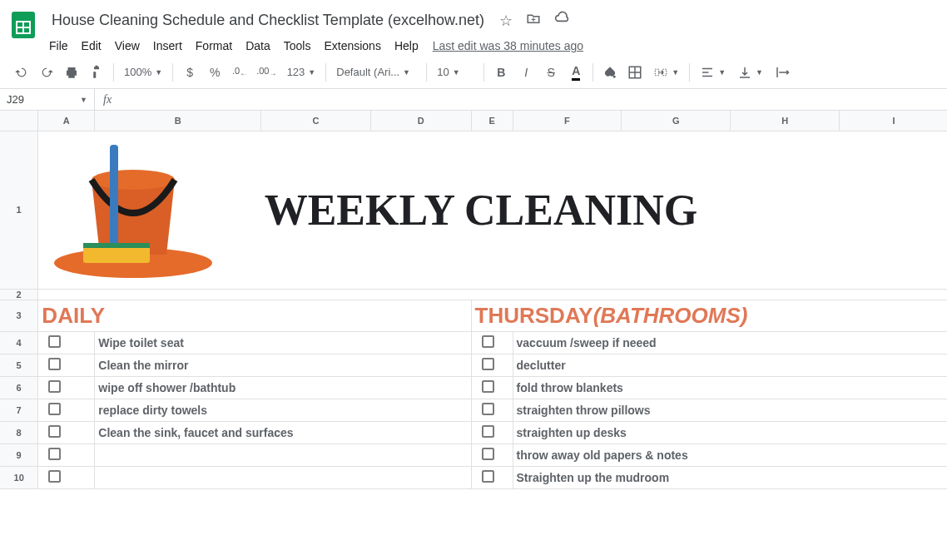 The image size is (947, 560). Describe the element at coordinates (127, 46) in the screenshot. I see `menu-view: View` at that location.